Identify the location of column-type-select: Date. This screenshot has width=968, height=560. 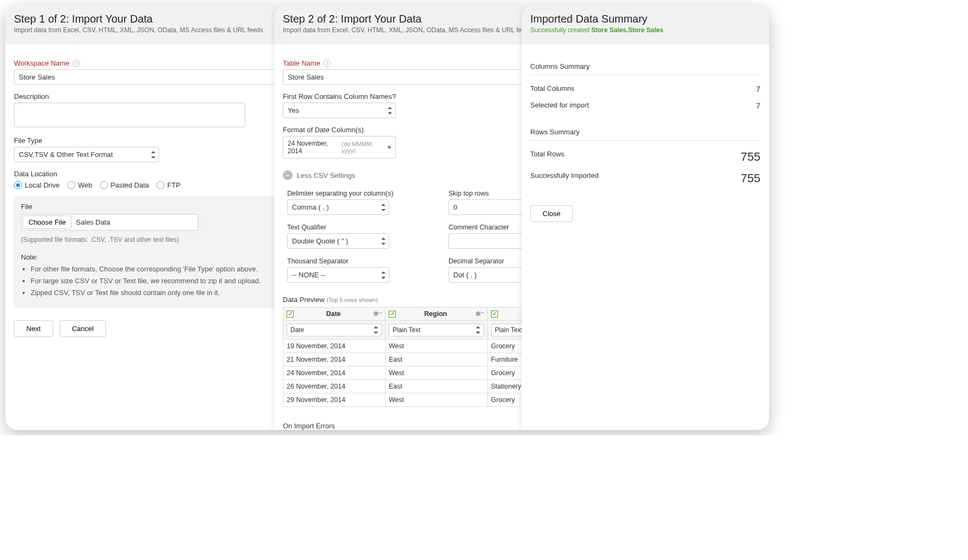
(334, 330).